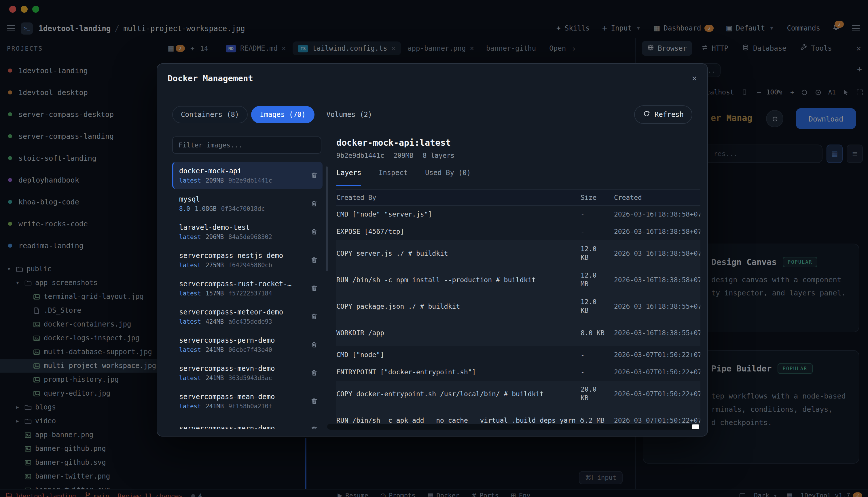 This screenshot has height=497, width=868. Describe the element at coordinates (283, 115) in the screenshot. I see `modal-tab: Images (70)` at that location.